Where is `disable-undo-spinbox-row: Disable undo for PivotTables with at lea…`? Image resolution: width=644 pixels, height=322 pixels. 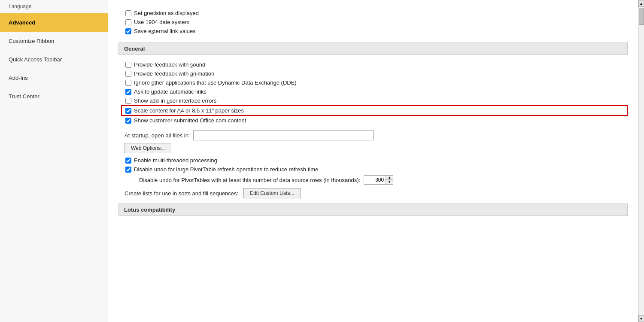 disable-undo-spinbox-row: Disable undo for PivotTables with at lea… is located at coordinates (383, 180).